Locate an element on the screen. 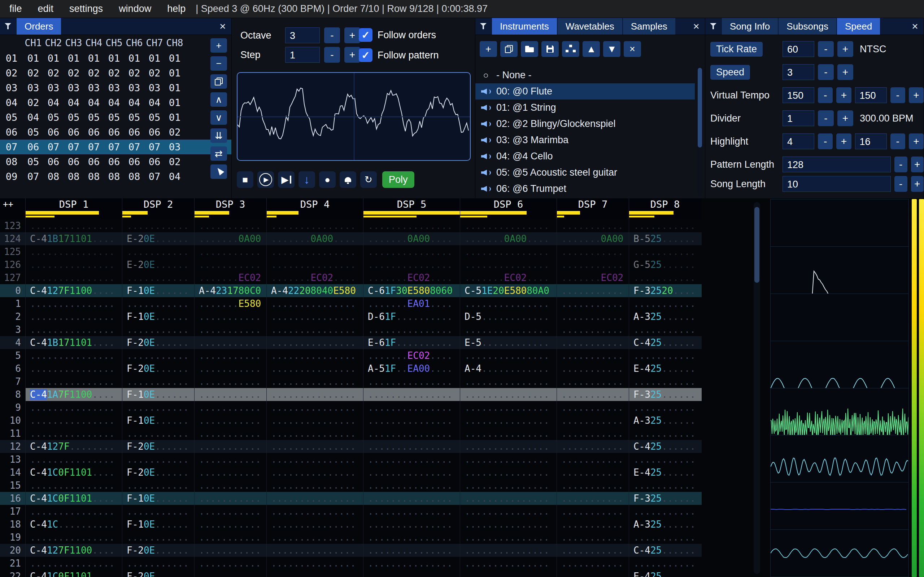  virtual-tempo-num-increase-button: + is located at coordinates (844, 95).